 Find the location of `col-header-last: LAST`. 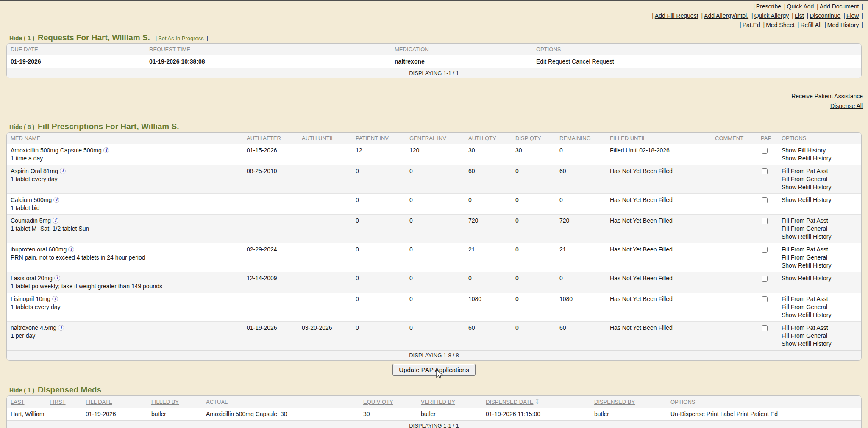

col-header-last: LAST is located at coordinates (27, 402).